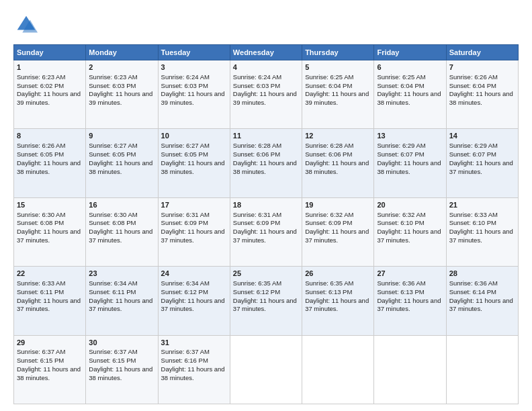 This screenshot has height=411, width=532. I want to click on day-number: 15, so click(50, 205).